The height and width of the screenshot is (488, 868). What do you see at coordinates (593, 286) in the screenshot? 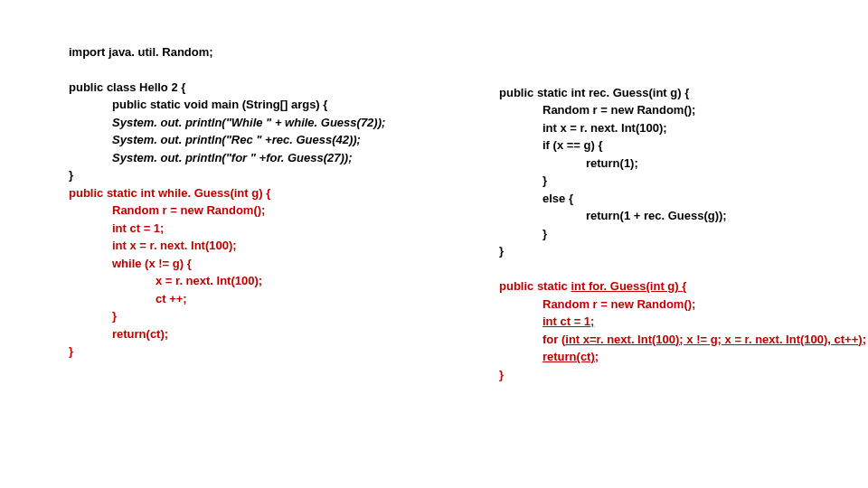
I see `code-line: public static int for. Guess(int g) {` at bounding box center [593, 286].